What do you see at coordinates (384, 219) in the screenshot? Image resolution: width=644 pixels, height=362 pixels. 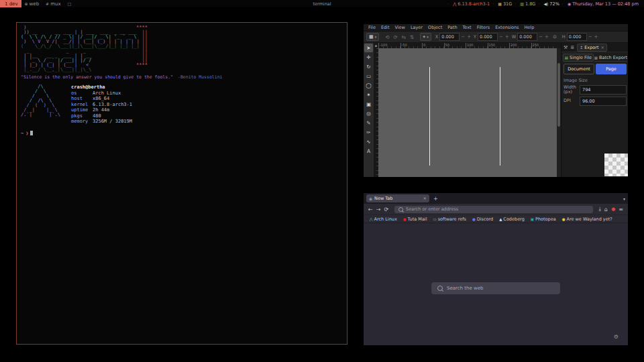 I see `bookmark-item: ⋀ Arch Linux` at bounding box center [384, 219].